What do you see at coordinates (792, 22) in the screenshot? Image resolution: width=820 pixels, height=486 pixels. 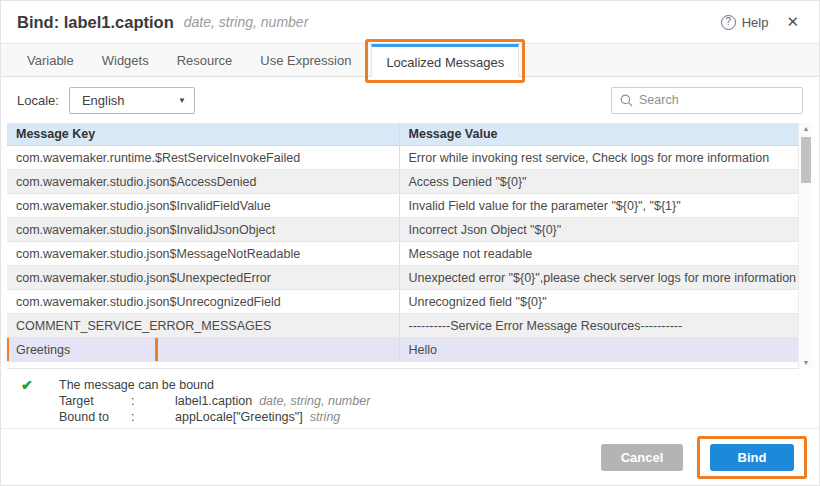 I see `close-icon: ✕` at bounding box center [792, 22].